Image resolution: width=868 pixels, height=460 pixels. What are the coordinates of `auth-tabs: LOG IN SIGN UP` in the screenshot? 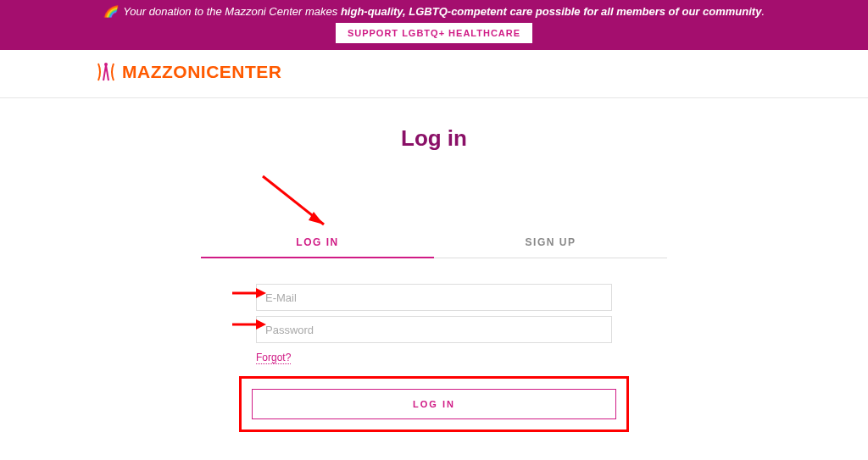 It's located at (434, 247).